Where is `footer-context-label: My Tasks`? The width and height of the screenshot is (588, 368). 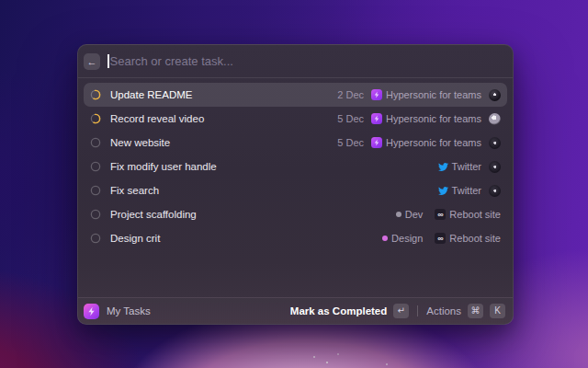 footer-context-label: My Tasks is located at coordinates (129, 311).